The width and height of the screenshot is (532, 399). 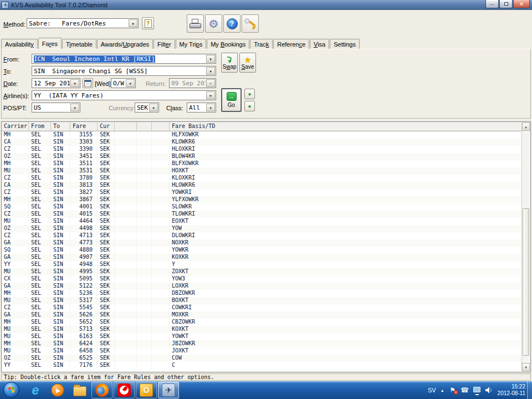 What do you see at coordinates (262, 351) in the screenshot?
I see `table-row: MUSELSIN6458SEKJOXKT` at bounding box center [262, 351].